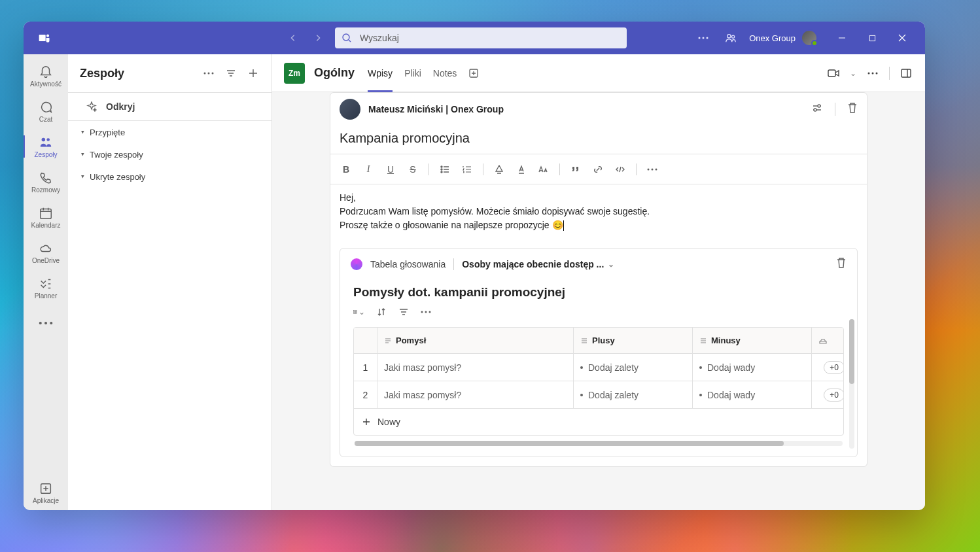  What do you see at coordinates (46, 107) in the screenshot?
I see `chat-icon` at bounding box center [46, 107].